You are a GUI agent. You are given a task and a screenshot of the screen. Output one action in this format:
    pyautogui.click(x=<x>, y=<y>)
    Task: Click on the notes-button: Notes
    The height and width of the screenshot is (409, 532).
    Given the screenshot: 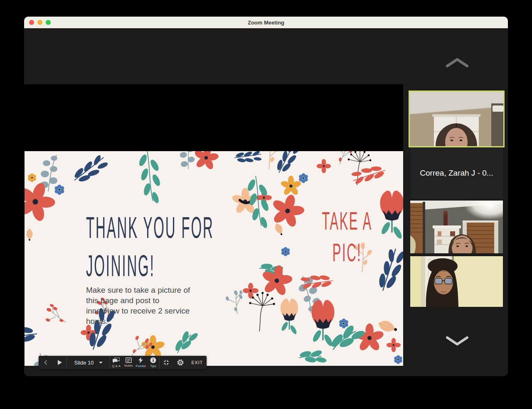 What is the action you would take?
    pyautogui.click(x=129, y=362)
    